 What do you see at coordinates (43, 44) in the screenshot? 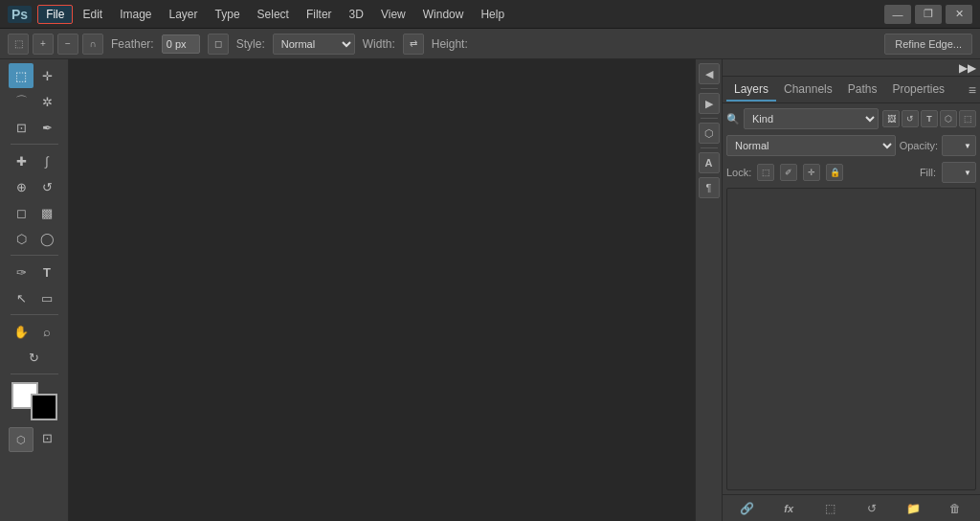
I see `add-selection-btn: +` at bounding box center [43, 44].